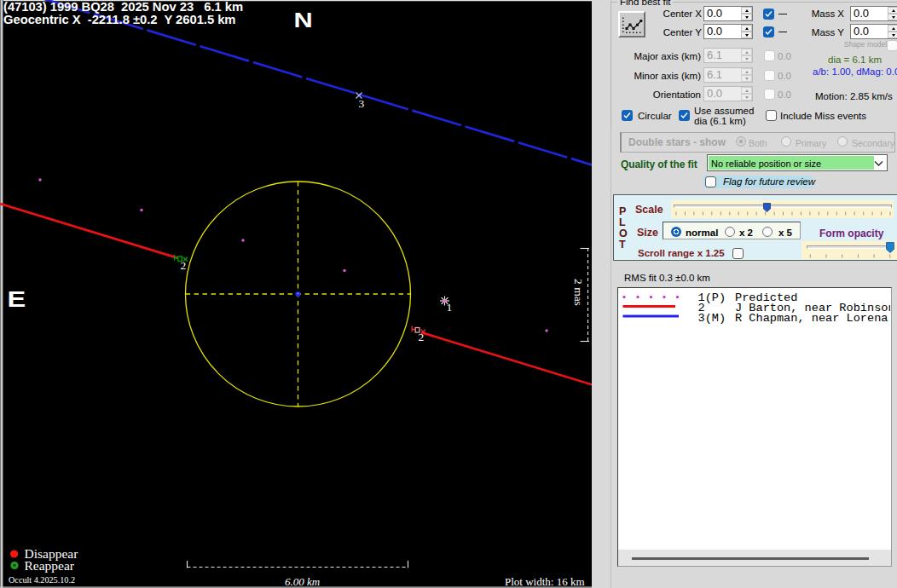 This screenshot has height=588, width=897. I want to click on svg-text: 1, so click(450, 307).